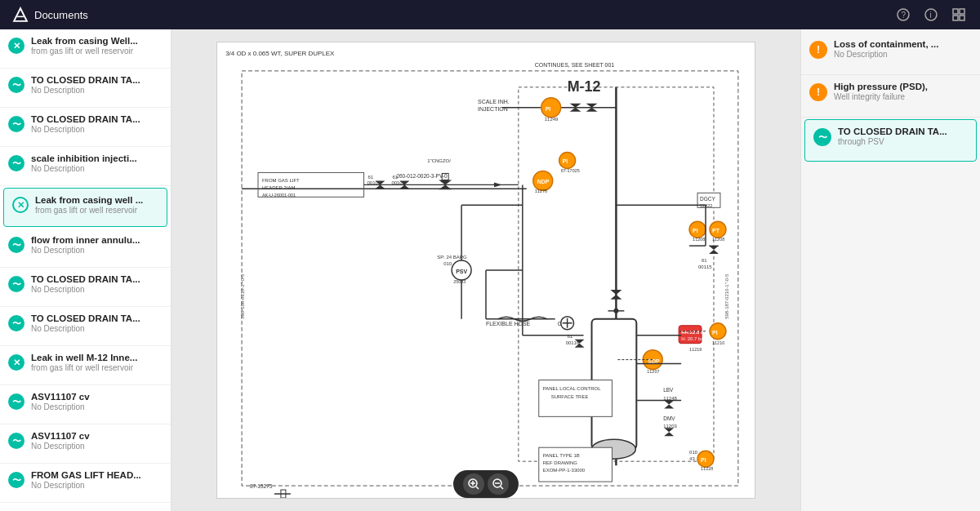  I want to click on svg-text: 598-186-0210-1"-0-5, so click(243, 296).